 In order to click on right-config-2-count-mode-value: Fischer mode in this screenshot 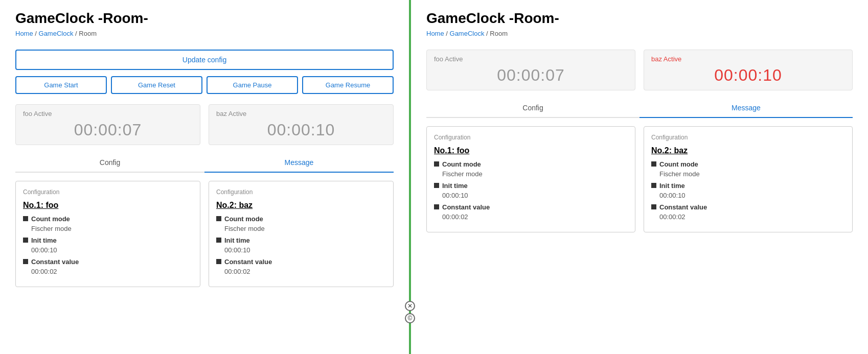, I will do `click(752, 174)`.